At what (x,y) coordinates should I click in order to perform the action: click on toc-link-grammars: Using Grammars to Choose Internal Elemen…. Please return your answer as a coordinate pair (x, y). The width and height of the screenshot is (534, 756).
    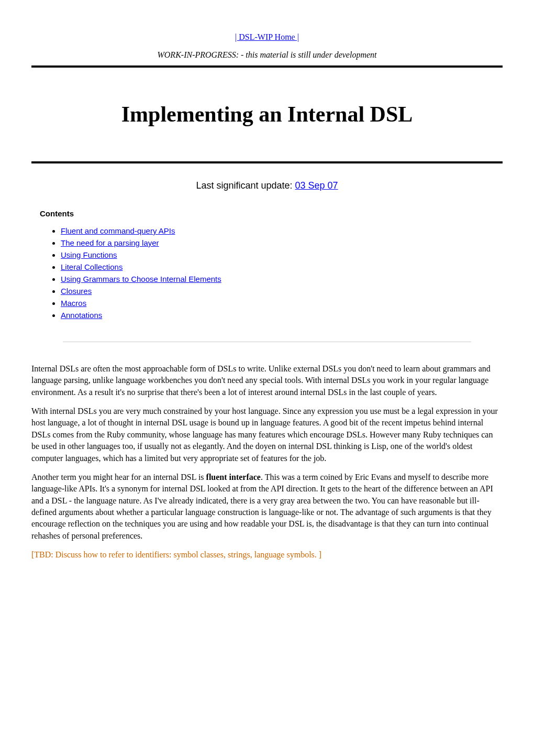
    Looking at the image, I should click on (141, 279).